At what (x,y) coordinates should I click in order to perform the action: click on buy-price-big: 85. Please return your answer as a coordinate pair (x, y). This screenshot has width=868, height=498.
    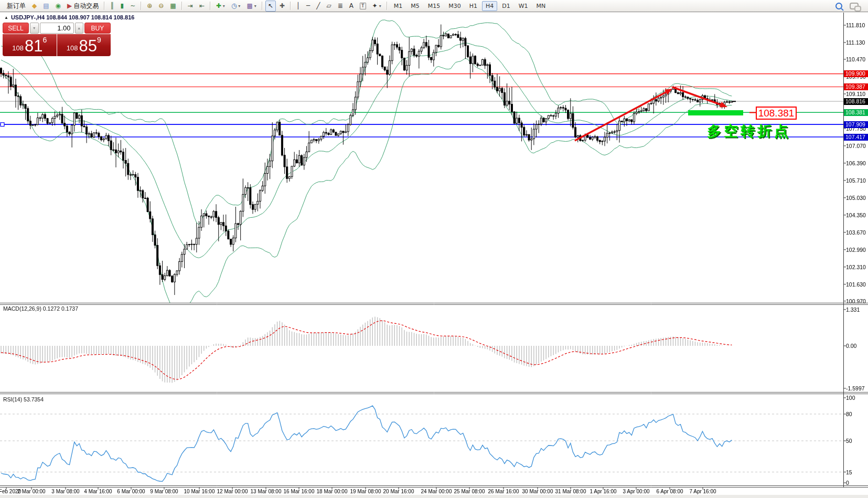
    Looking at the image, I should click on (88, 46).